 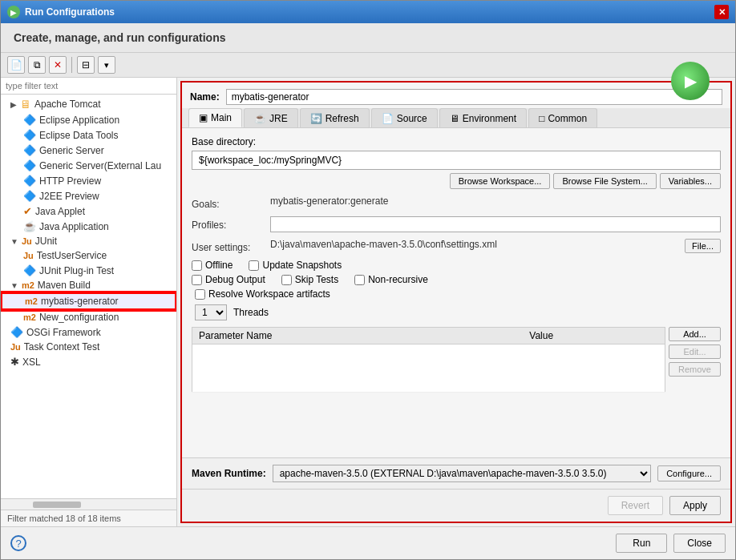 I want to click on title-bar-left: ▶ Run Configurations, so click(x=61, y=12).